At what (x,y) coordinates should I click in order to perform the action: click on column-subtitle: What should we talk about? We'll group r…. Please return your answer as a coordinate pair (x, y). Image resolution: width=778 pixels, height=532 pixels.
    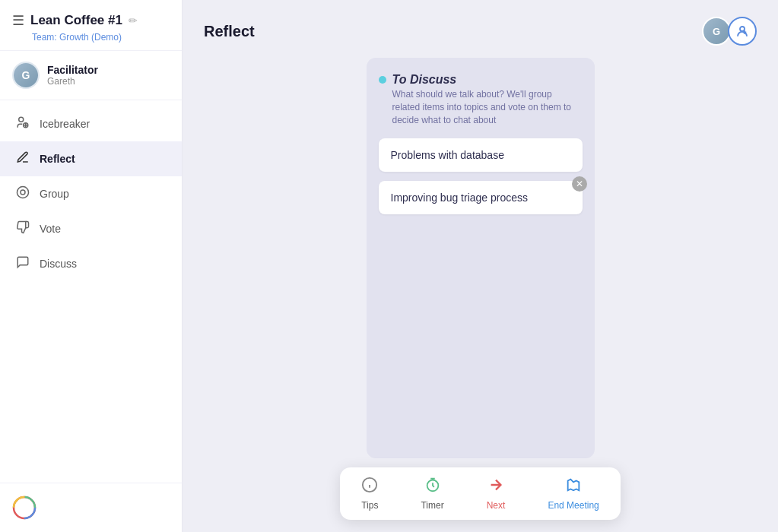
    Looking at the image, I should click on (487, 107).